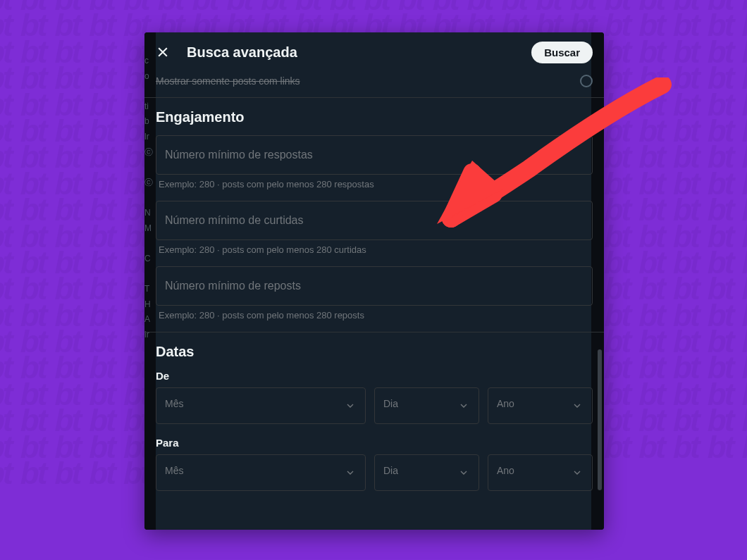 This screenshot has height=560, width=747. What do you see at coordinates (374, 155) in the screenshot?
I see `min-replies-input` at bounding box center [374, 155].